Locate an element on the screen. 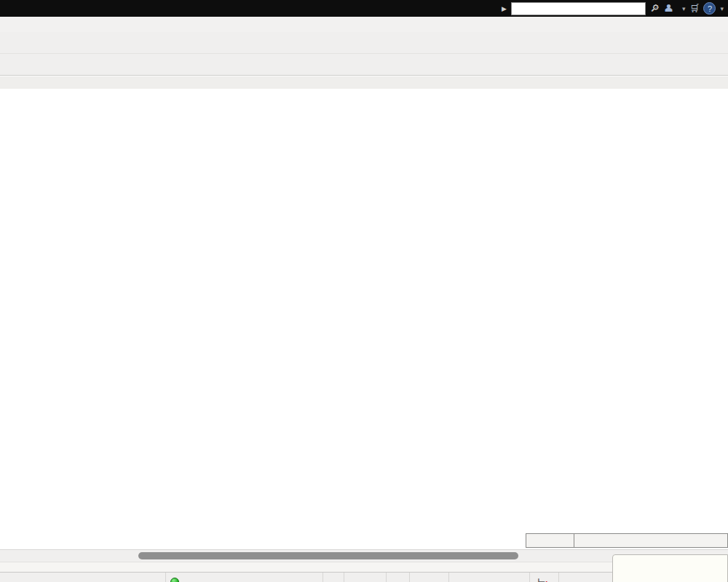 This screenshot has height=582, width=728. status-field2 is located at coordinates (398, 578).